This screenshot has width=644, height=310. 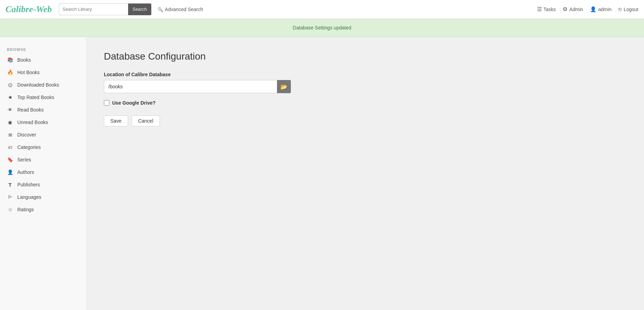 I want to click on sidebar-label-read-books: Read Books, so click(x=30, y=110).